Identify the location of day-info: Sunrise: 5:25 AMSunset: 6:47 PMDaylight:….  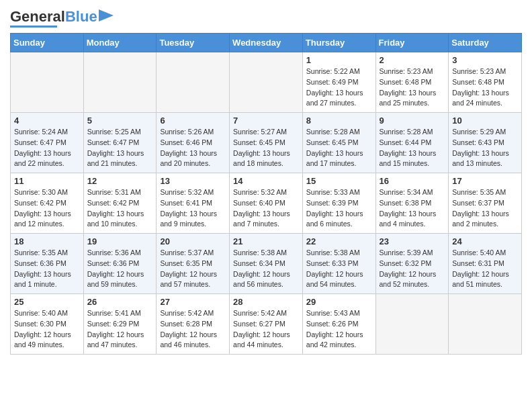
(120, 148).